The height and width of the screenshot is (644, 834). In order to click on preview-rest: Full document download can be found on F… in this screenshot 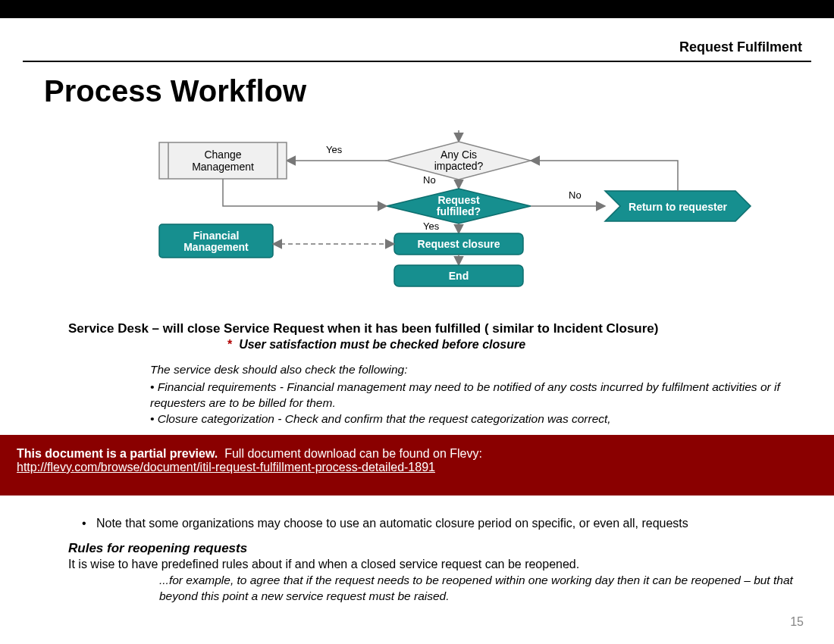, I will do `click(353, 453)`.